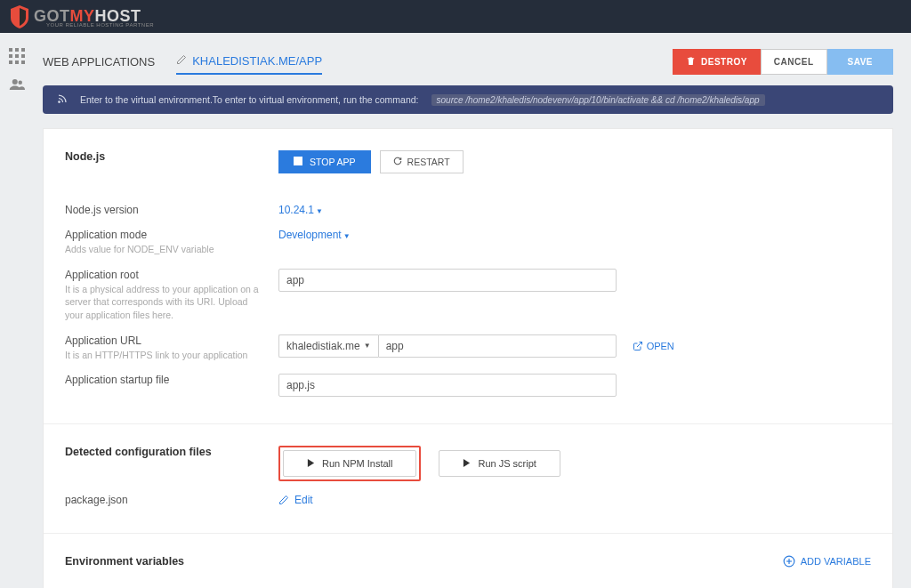 This screenshot has width=911, height=588. What do you see at coordinates (249, 100) in the screenshot?
I see `info-text: Enter to the virtual environment.To ente…` at bounding box center [249, 100].